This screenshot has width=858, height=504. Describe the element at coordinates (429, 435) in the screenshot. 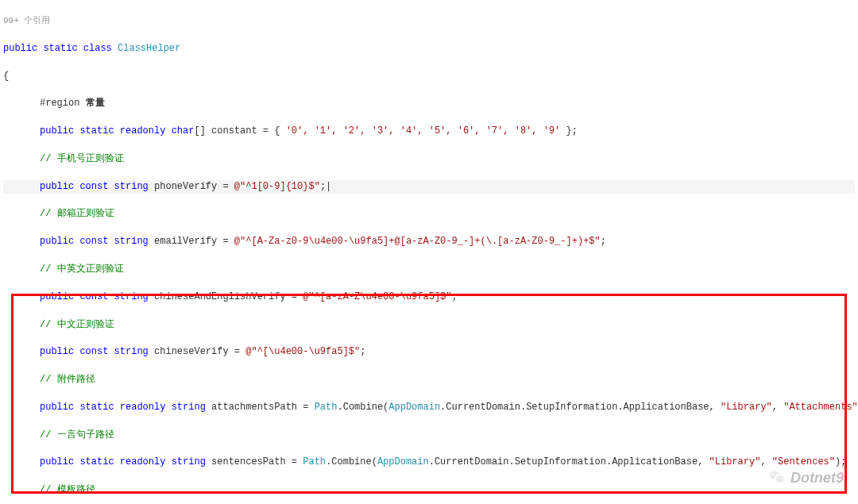

I see `comment: // 一言句子路径` at that location.